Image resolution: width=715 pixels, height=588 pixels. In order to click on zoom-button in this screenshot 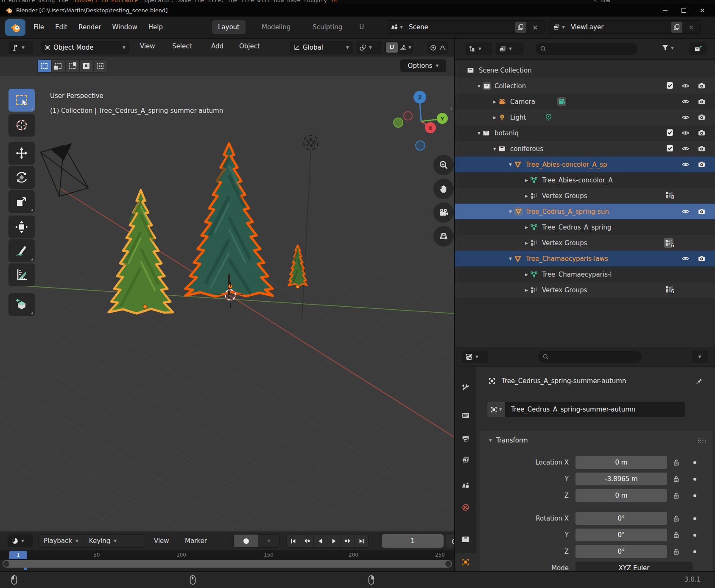, I will do `click(444, 165)`.